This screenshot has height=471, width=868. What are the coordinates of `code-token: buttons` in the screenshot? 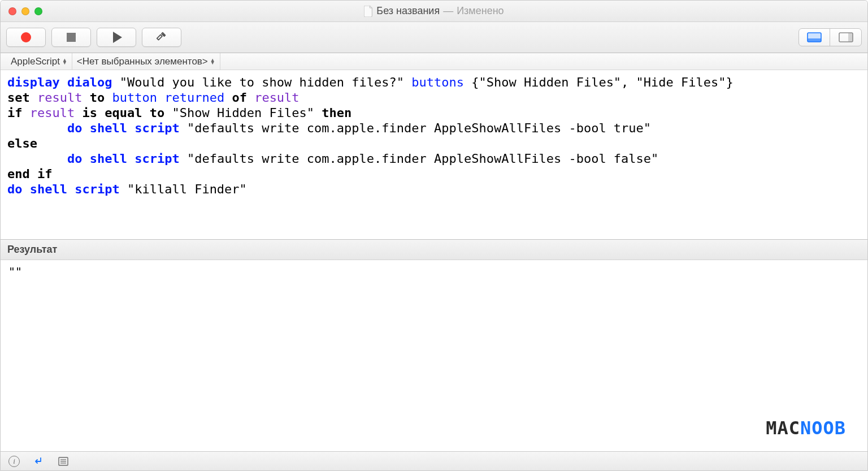 It's located at (437, 83).